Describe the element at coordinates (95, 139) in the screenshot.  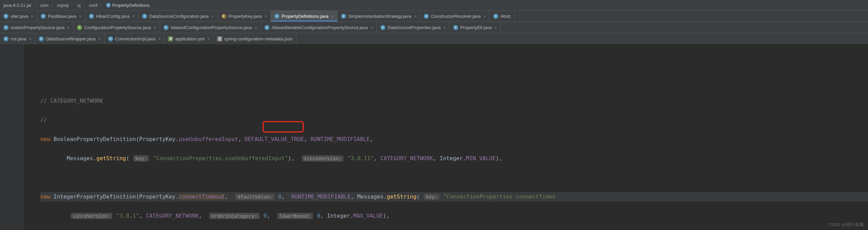
I see `class-name: BooleanPropertyDefinition` at that location.